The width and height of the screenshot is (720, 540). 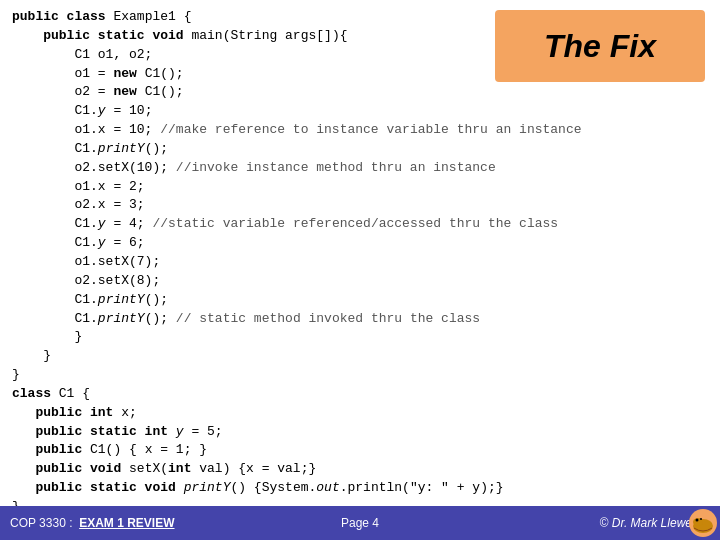 What do you see at coordinates (360, 523) in the screenshot?
I see `footer-bar: COP 3330 : EXAM 1 REVIEW Page 4 © Dr. Ma…` at bounding box center [360, 523].